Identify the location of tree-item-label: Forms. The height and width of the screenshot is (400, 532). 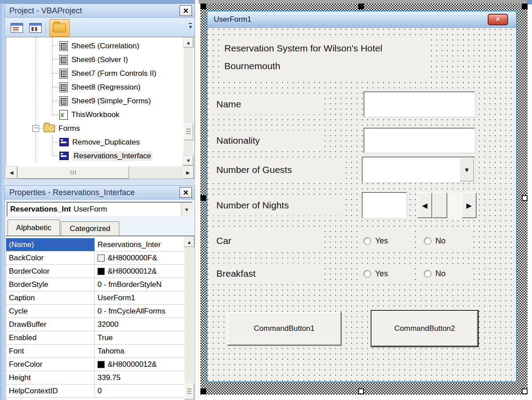
(69, 129).